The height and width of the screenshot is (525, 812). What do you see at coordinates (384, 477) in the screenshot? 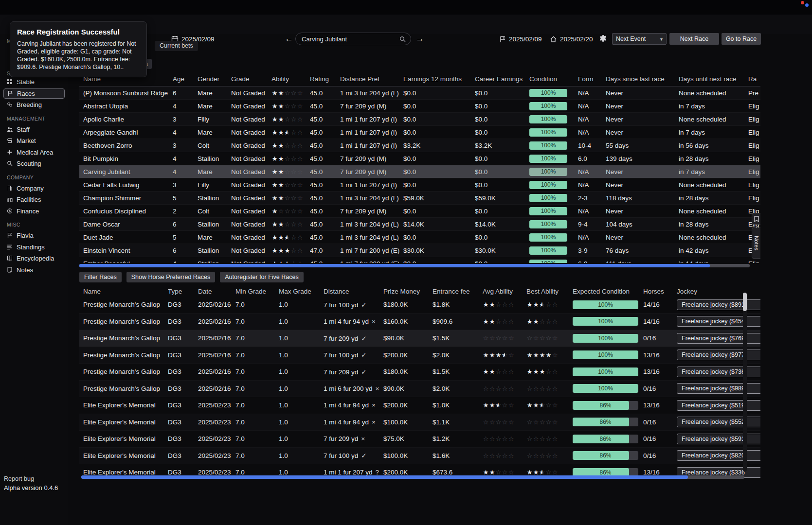
I see `races-scrollbar-thumb` at bounding box center [384, 477].